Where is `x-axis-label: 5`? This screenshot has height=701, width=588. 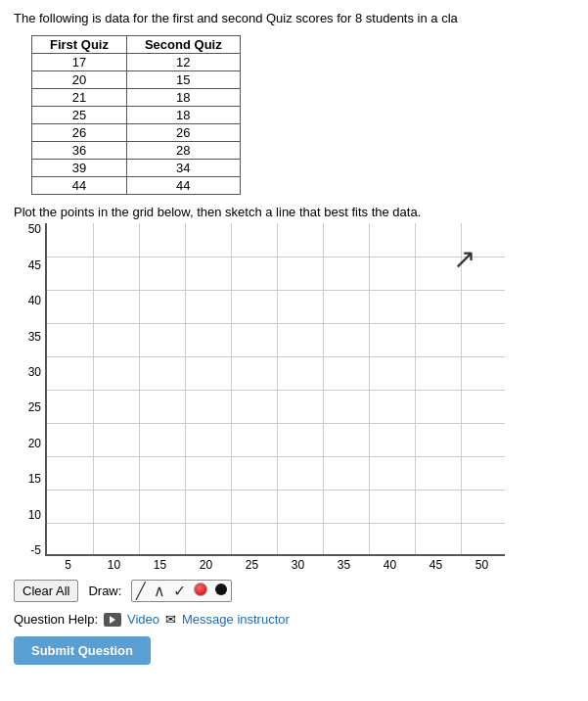
x-axis-label: 5 is located at coordinates (68, 565).